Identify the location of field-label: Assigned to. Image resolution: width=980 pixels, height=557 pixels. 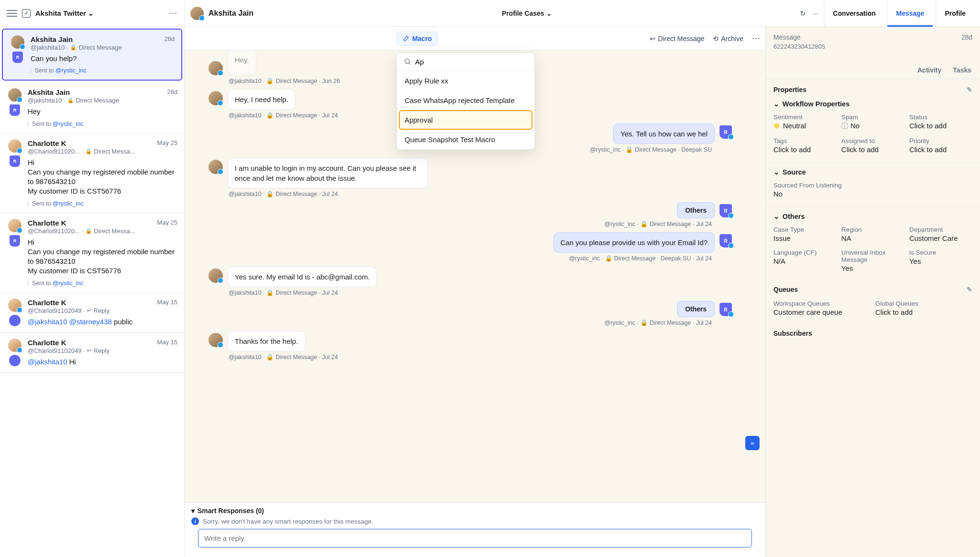
(873, 141).